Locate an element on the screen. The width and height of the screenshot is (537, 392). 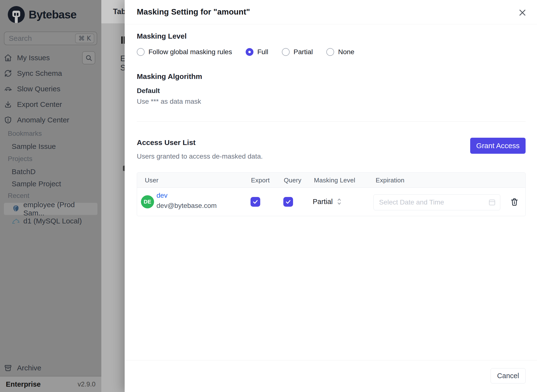
sidebar-item-label: Export Center is located at coordinates (39, 104).